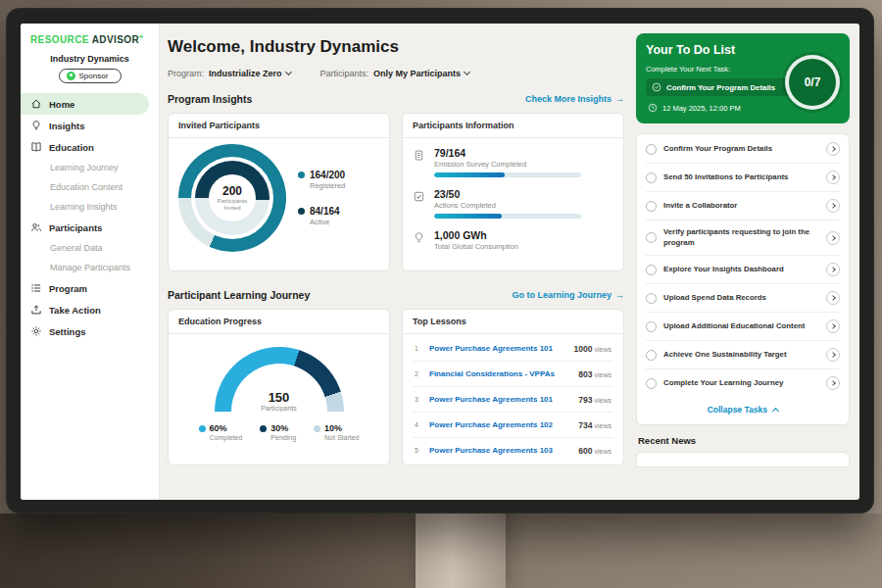 This screenshot has width=882, height=588. What do you see at coordinates (508, 216) in the screenshot?
I see `progress-bar` at bounding box center [508, 216].